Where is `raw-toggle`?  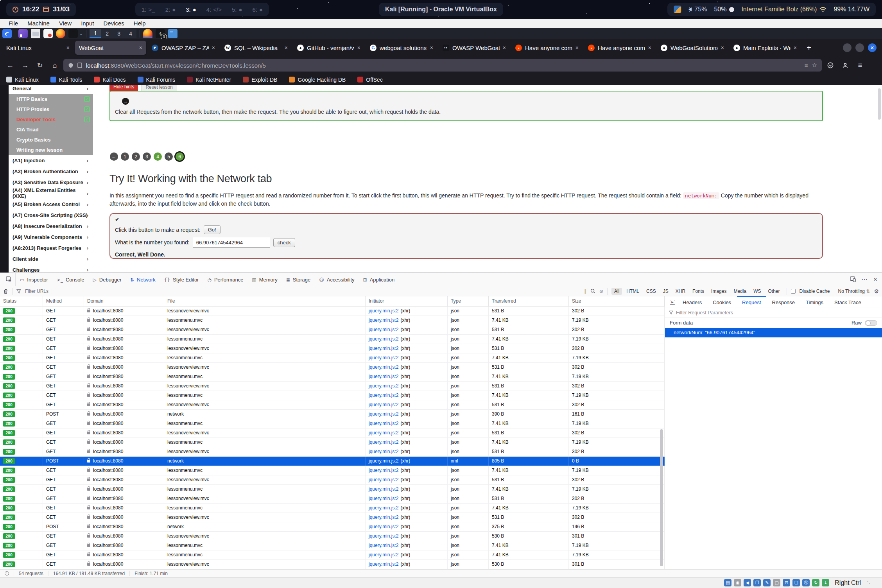
raw-toggle is located at coordinates (871, 323).